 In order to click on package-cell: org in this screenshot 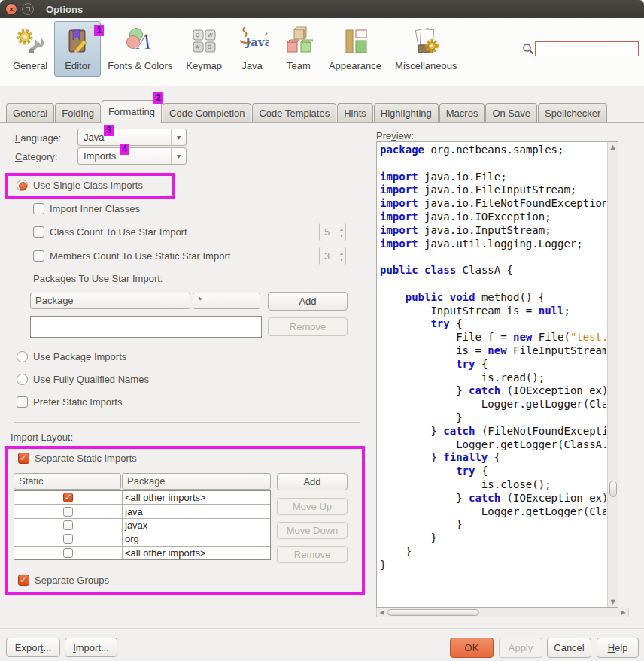, I will do `click(196, 538)`.